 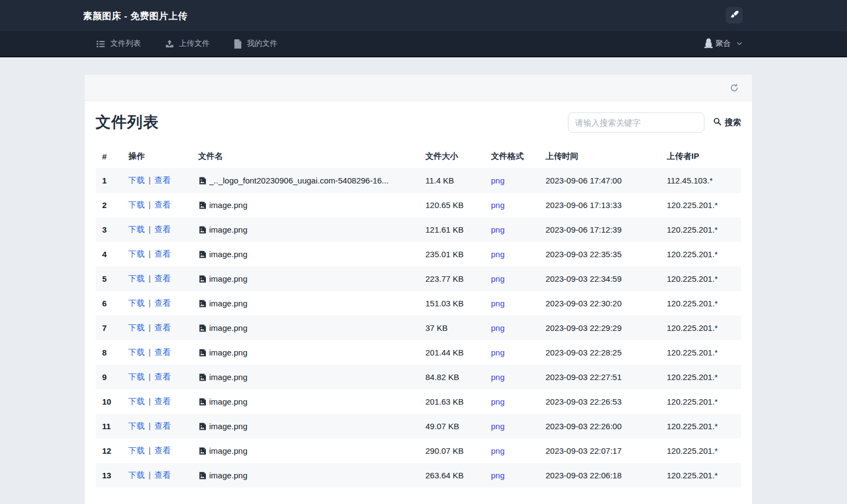 What do you see at coordinates (305, 156) in the screenshot?
I see `column-header-2: 文件名` at bounding box center [305, 156].